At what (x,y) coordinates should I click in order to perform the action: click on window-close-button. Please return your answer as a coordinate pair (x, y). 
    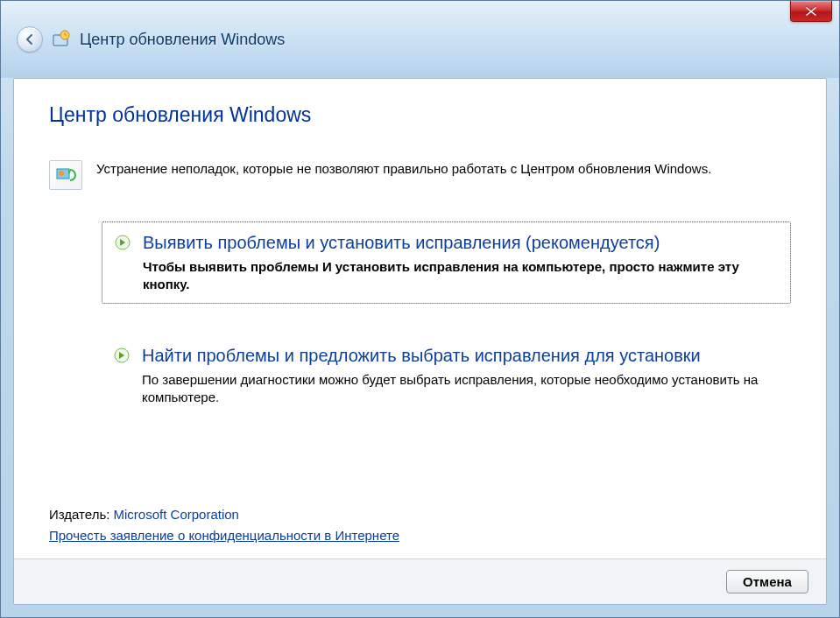
    Looking at the image, I should click on (811, 11).